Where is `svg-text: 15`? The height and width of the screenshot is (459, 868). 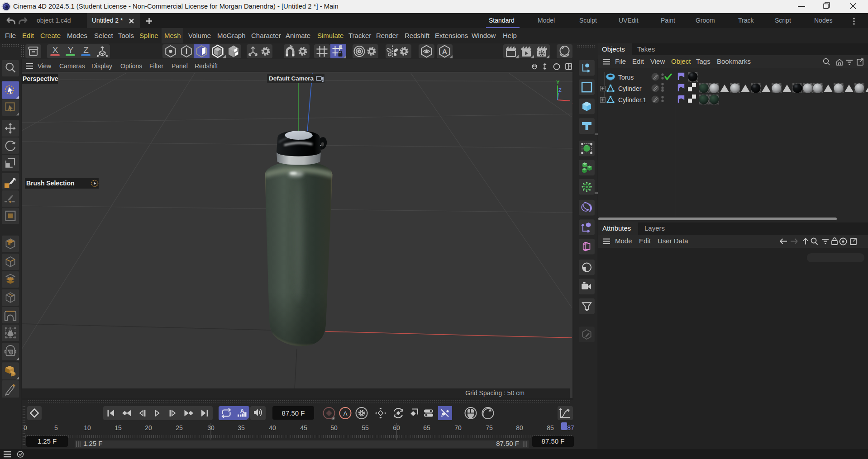
svg-text: 15 is located at coordinates (118, 428).